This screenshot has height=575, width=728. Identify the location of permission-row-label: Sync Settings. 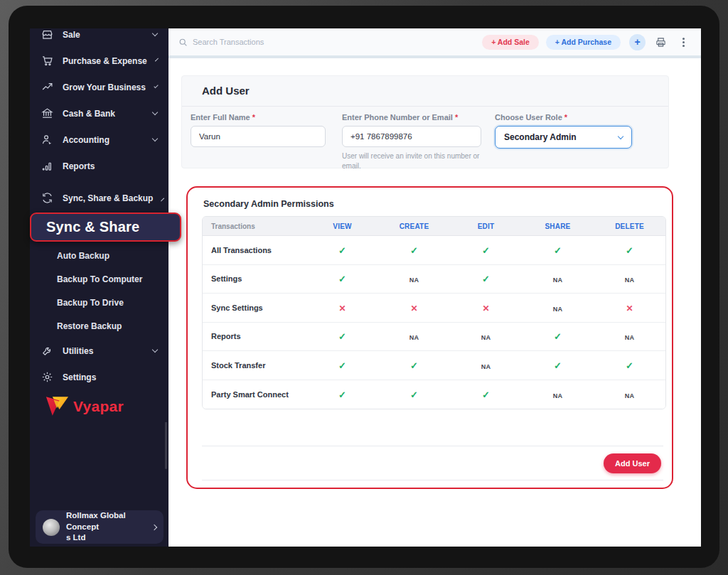
(255, 308).